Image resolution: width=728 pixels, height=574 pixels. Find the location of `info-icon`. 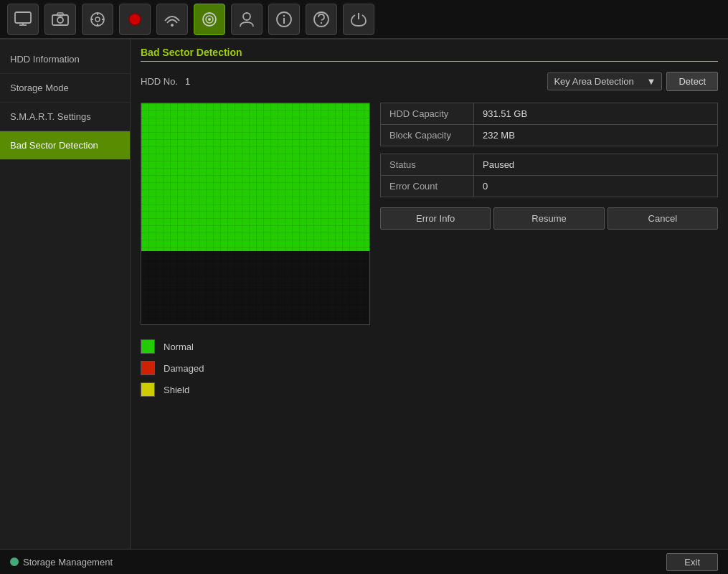

info-icon is located at coordinates (284, 19).